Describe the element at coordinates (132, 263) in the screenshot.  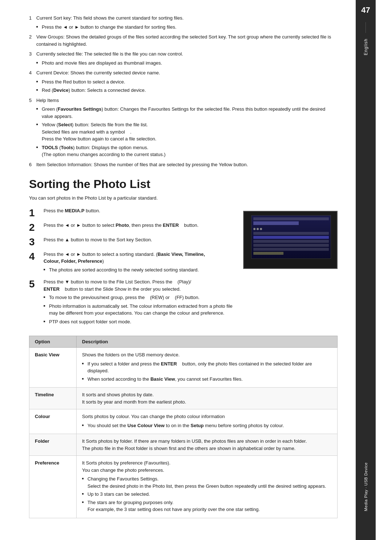
I see `step-4: 4 Press the ◄ or ► button to select a so…` at that location.